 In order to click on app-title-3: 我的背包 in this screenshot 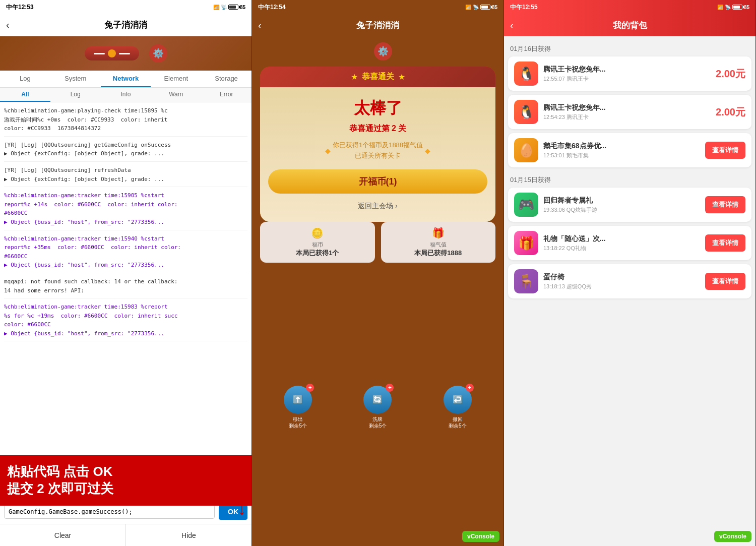, I will do `click(630, 25)`.